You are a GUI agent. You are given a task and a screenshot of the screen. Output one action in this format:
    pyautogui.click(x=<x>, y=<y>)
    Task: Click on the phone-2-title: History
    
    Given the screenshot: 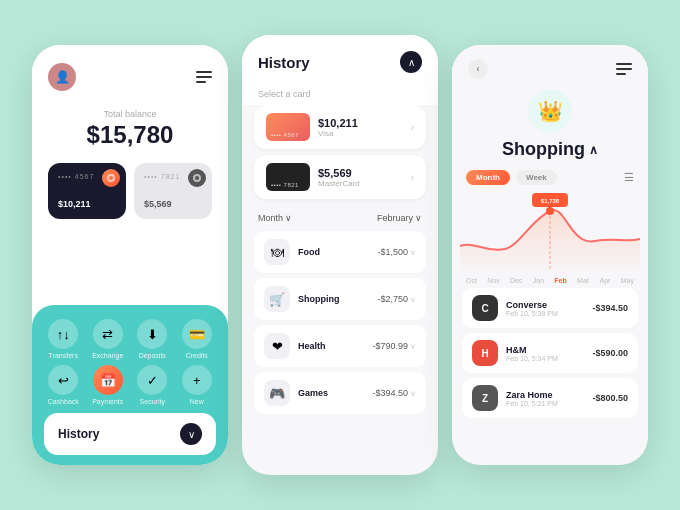 What is the action you would take?
    pyautogui.click(x=284, y=62)
    